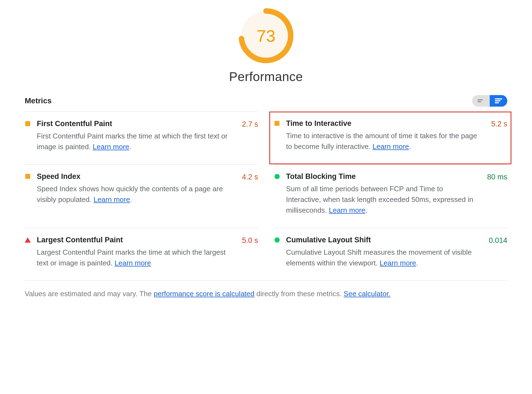 This screenshot has width=532, height=394. I want to click on view-toggle, so click(490, 101).